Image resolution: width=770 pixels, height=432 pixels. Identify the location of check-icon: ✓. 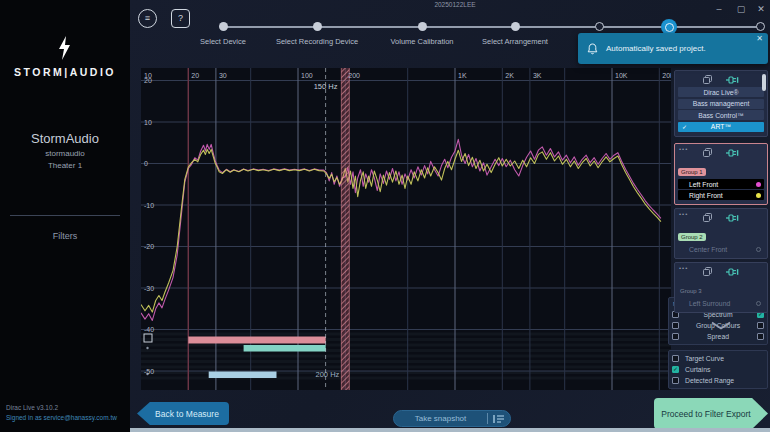
(684, 126).